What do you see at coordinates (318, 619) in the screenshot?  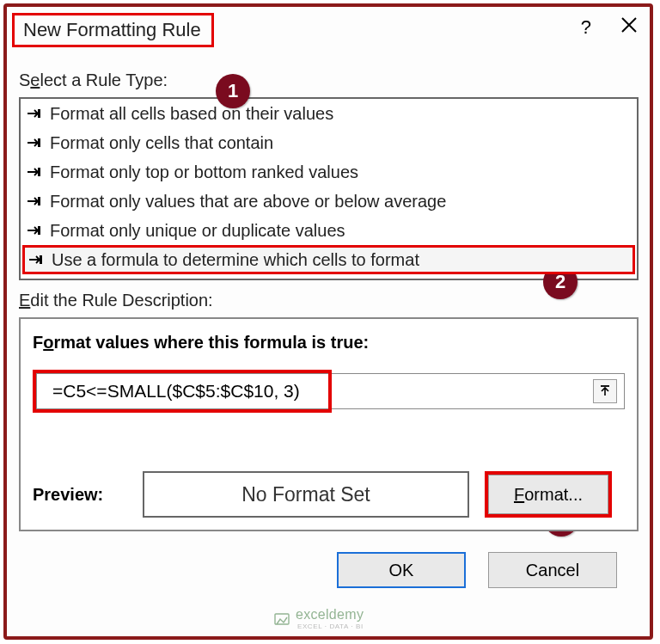 I see `watermark: exceldemy EXCEL · DATA · BI` at bounding box center [318, 619].